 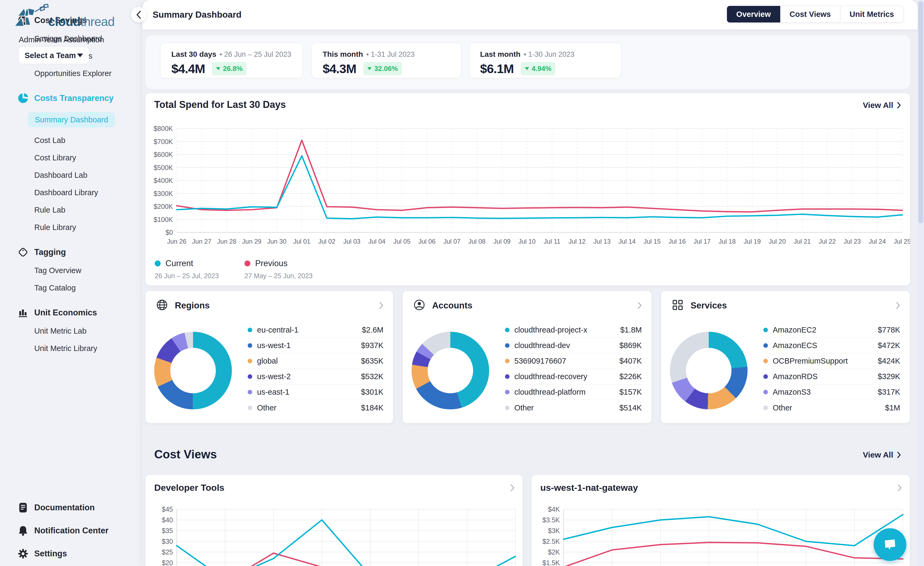 I want to click on regions-donut-chart, so click(x=193, y=371).